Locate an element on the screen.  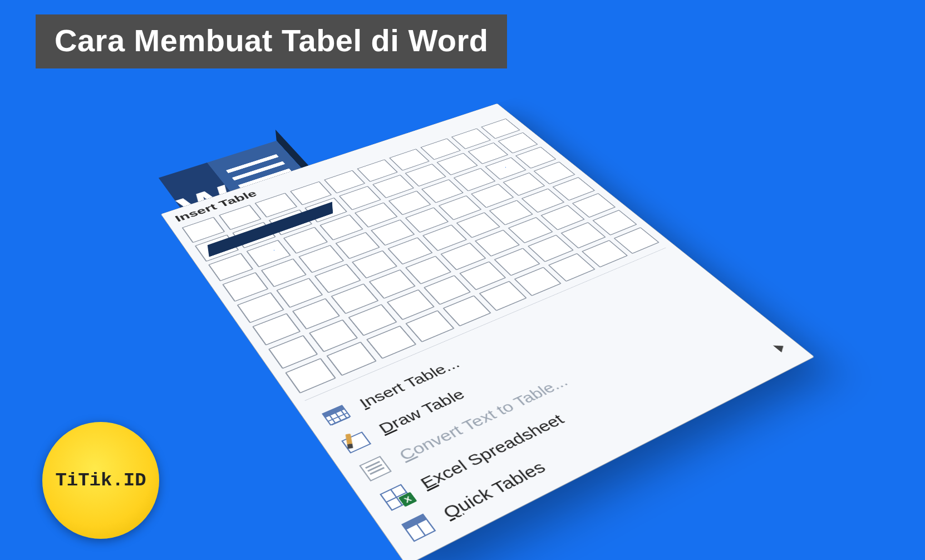
table-grid-icon is located at coordinates (336, 415).